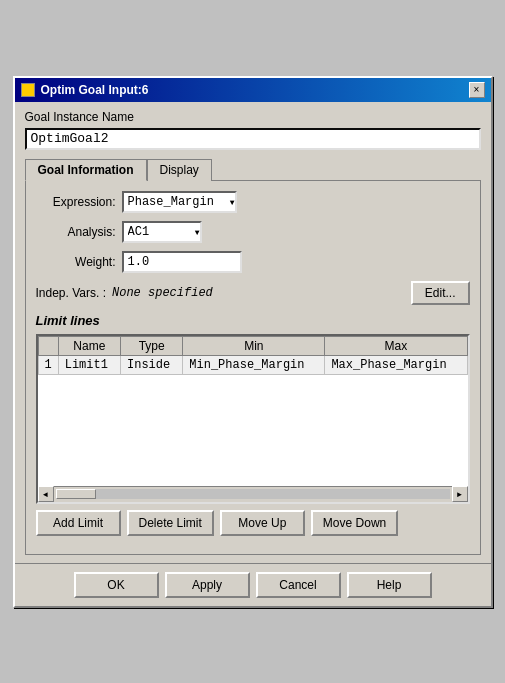 The width and height of the screenshot is (505, 683). Describe the element at coordinates (253, 293) in the screenshot. I see `indep-vars-row: Indep. Vars. : None specified Edit...` at that location.